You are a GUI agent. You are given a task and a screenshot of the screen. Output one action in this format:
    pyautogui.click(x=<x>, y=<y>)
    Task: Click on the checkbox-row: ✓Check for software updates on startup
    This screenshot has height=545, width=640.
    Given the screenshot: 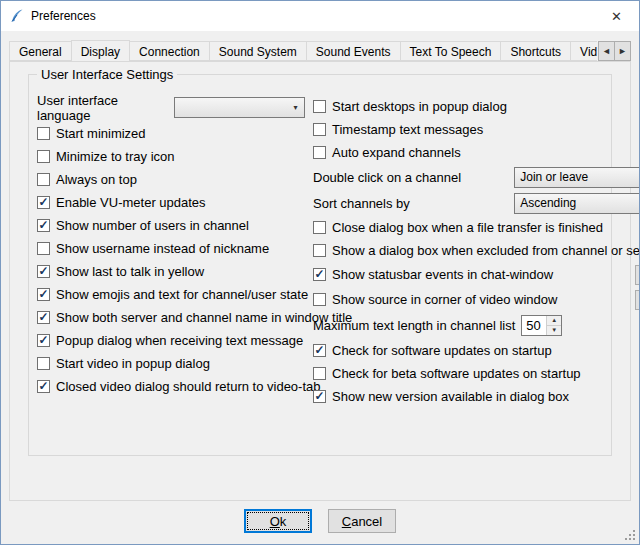 What is the action you would take?
    pyautogui.click(x=476, y=350)
    